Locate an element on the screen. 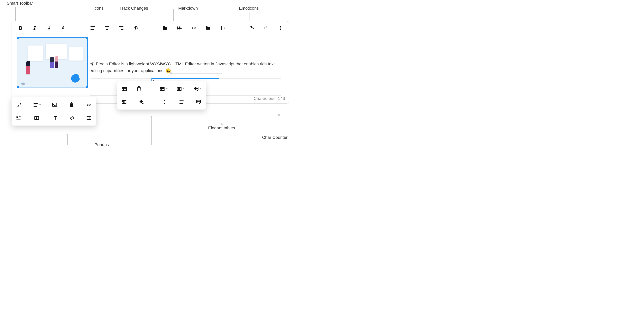  underline-button is located at coordinates (49, 28).